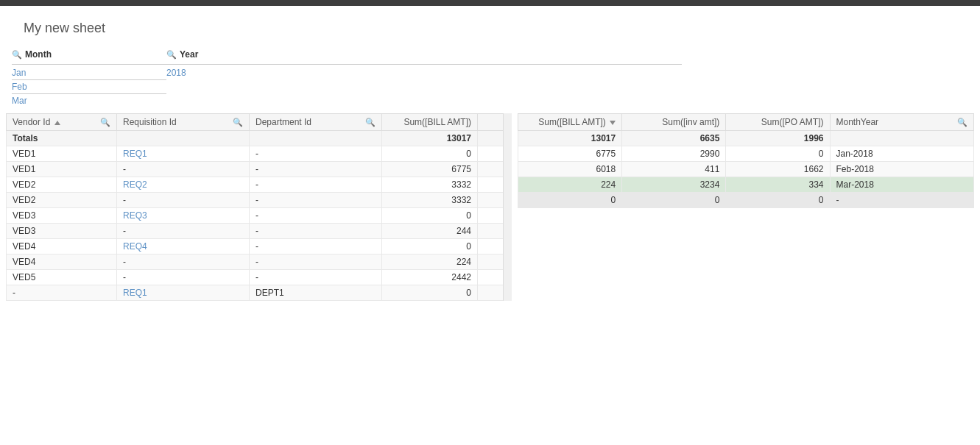 This screenshot has height=445, width=980. What do you see at coordinates (259, 231) in the screenshot?
I see `table-row: VED3 - - 244 0 0` at bounding box center [259, 231].